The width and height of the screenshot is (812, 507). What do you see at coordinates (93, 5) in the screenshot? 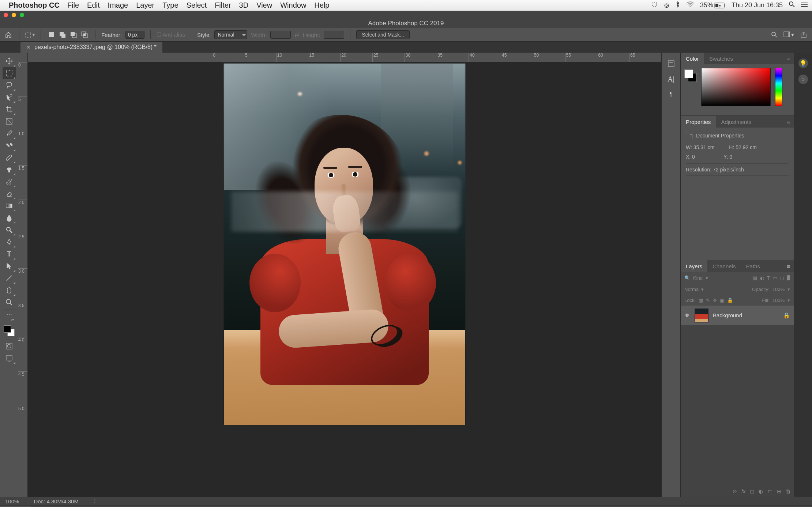
I see `menu-edit: Edit` at bounding box center [93, 5].